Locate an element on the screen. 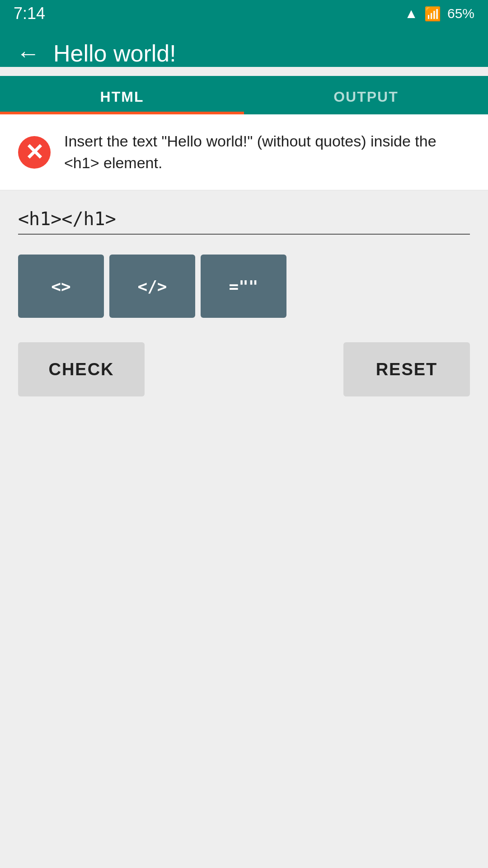 The height and width of the screenshot is (868, 488). open-tag-button: <> is located at coordinates (61, 286).